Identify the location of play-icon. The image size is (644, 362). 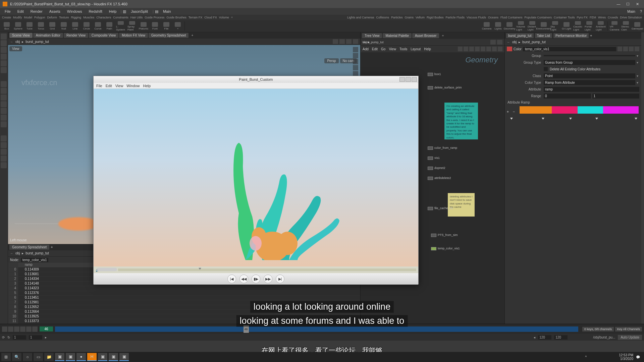
(23, 329).